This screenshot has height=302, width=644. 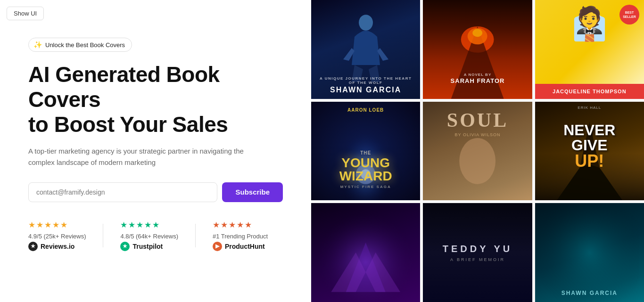 What do you see at coordinates (217, 246) in the screenshot?
I see `producthunt-icon: ▶` at bounding box center [217, 246].